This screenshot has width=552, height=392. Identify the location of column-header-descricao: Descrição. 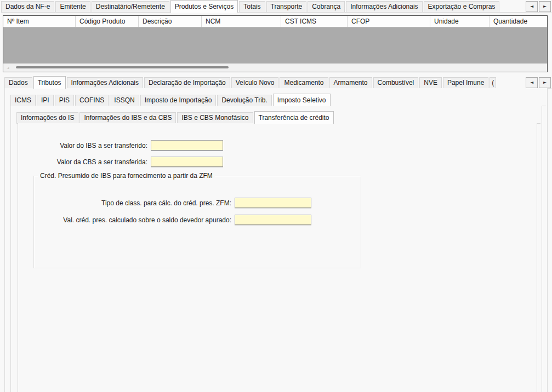
(170, 21).